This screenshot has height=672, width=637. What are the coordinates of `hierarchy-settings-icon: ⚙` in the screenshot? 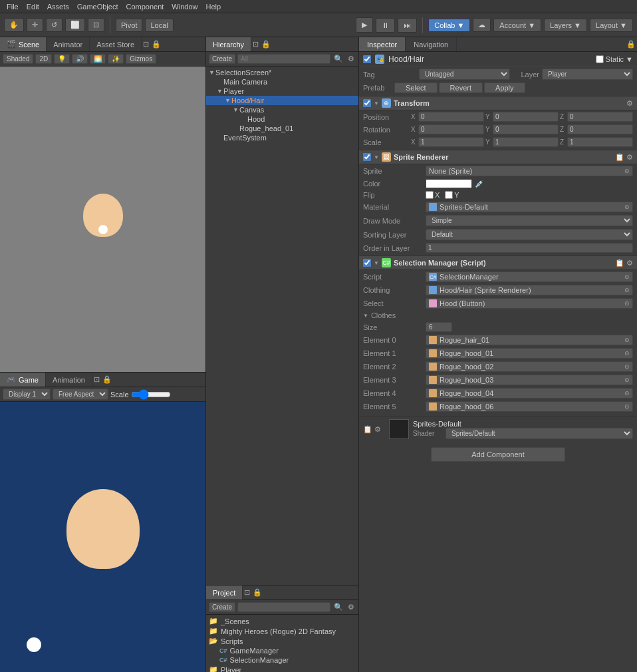 It's located at (351, 59).